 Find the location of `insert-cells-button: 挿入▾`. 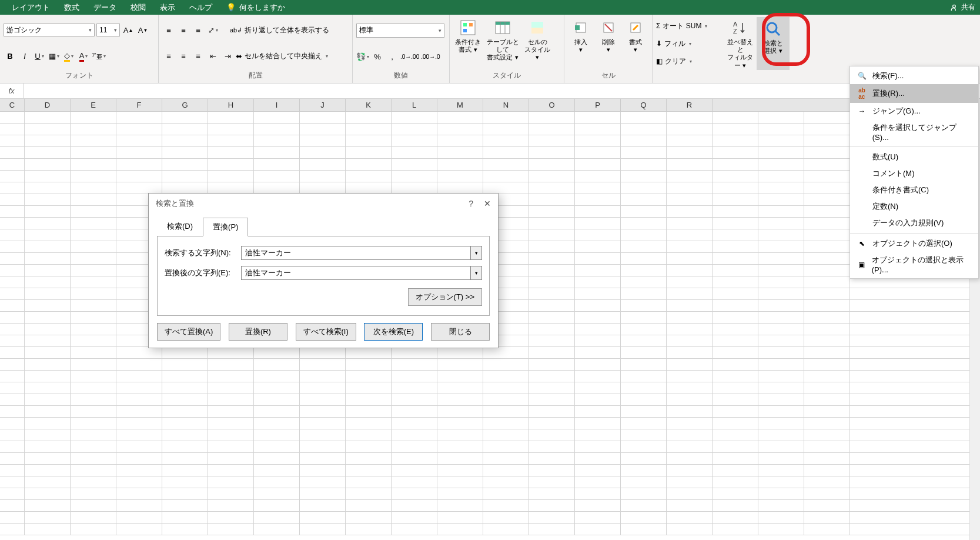

insert-cells-button: 挿入▾ is located at coordinates (581, 36).